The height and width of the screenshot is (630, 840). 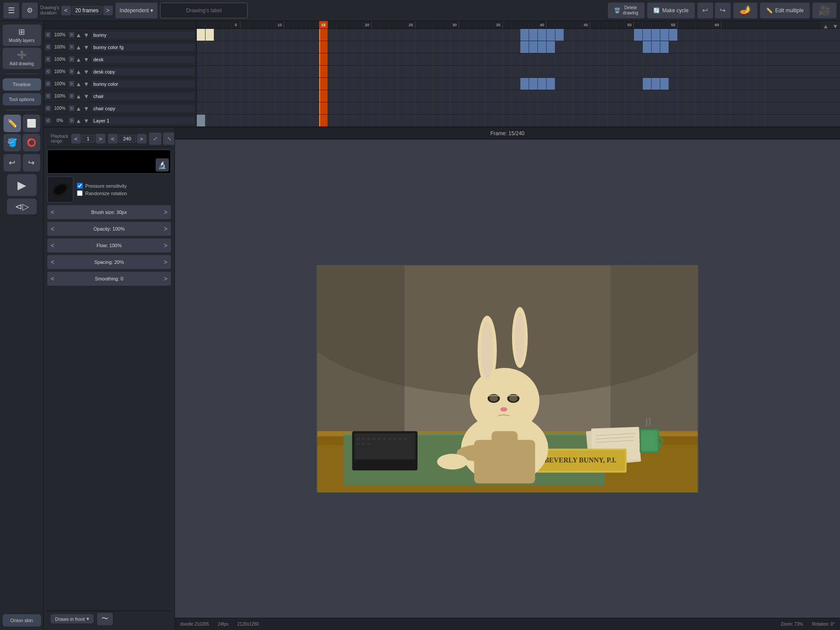 What do you see at coordinates (52, 245) in the screenshot?
I see `flow-dec: <` at bounding box center [52, 245].